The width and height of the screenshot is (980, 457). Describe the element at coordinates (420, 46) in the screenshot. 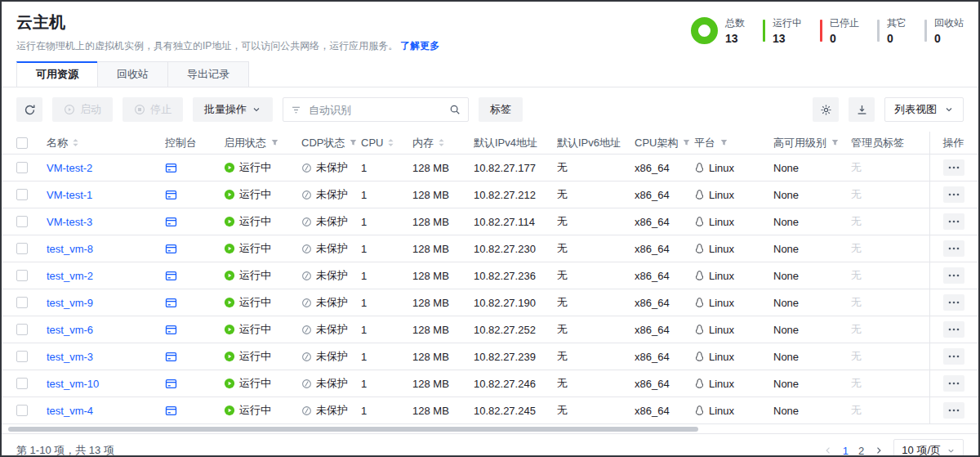

I see `learn-more-link: 了解更多` at that location.